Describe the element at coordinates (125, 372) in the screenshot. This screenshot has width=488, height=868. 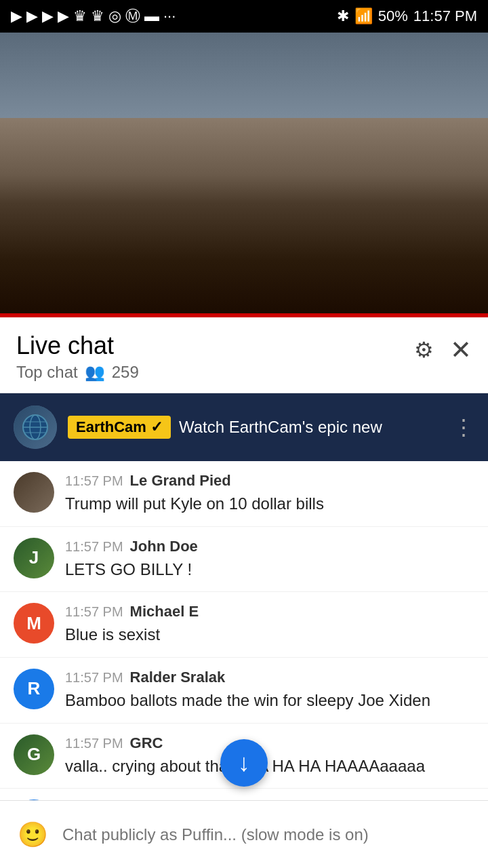
I see `viewer-count: 259` at that location.